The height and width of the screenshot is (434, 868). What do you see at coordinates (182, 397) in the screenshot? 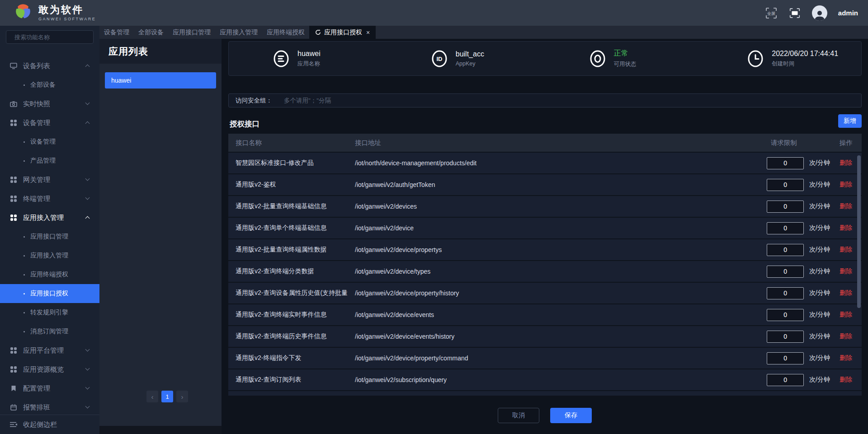
I see `next-page-button: ›` at bounding box center [182, 397].